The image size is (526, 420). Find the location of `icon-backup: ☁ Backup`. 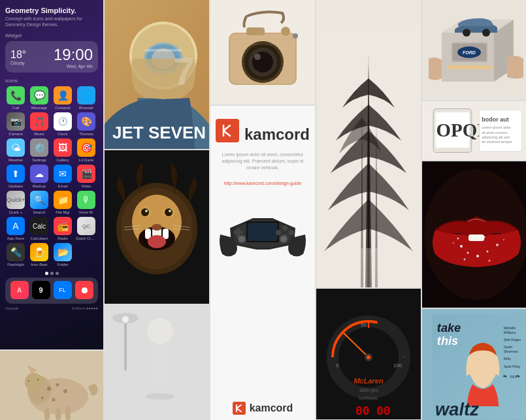

icon-backup: ☁ Backup is located at coordinates (39, 176).